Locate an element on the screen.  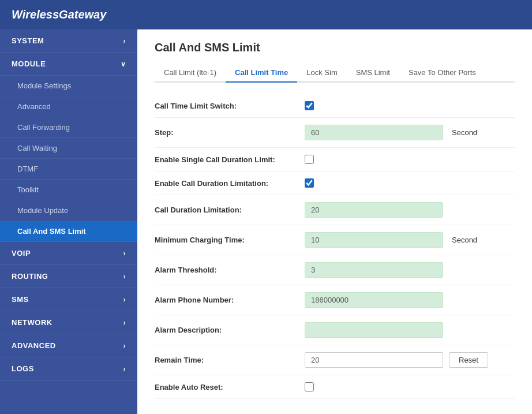
input-call-duration-limitation is located at coordinates (374, 210).